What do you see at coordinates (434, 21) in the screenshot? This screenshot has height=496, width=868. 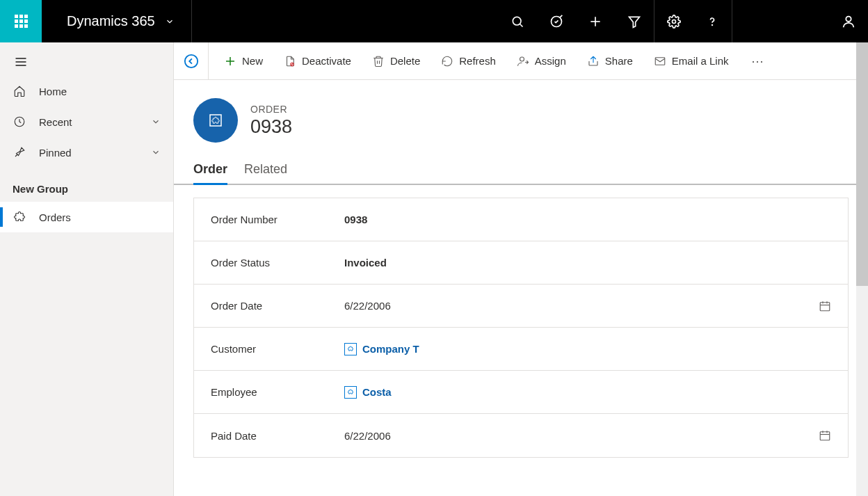 I see `topbar: Dynamics 365` at bounding box center [434, 21].